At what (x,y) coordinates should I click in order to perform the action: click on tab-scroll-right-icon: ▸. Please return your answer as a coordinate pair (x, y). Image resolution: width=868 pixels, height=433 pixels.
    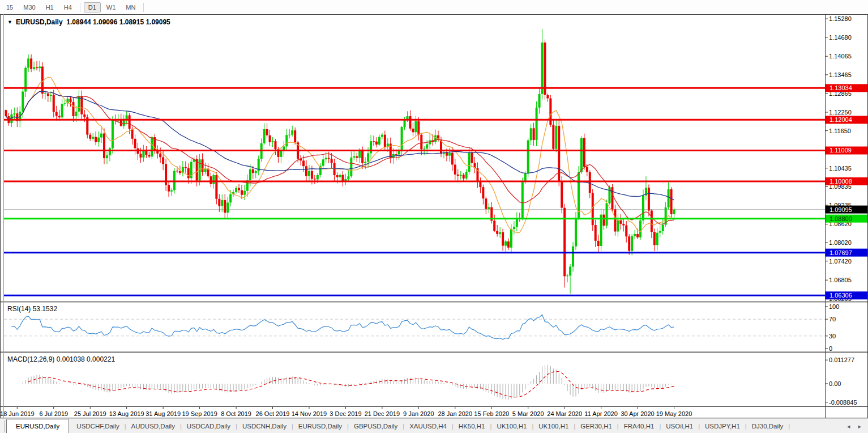
    Looking at the image, I should click on (860, 426).